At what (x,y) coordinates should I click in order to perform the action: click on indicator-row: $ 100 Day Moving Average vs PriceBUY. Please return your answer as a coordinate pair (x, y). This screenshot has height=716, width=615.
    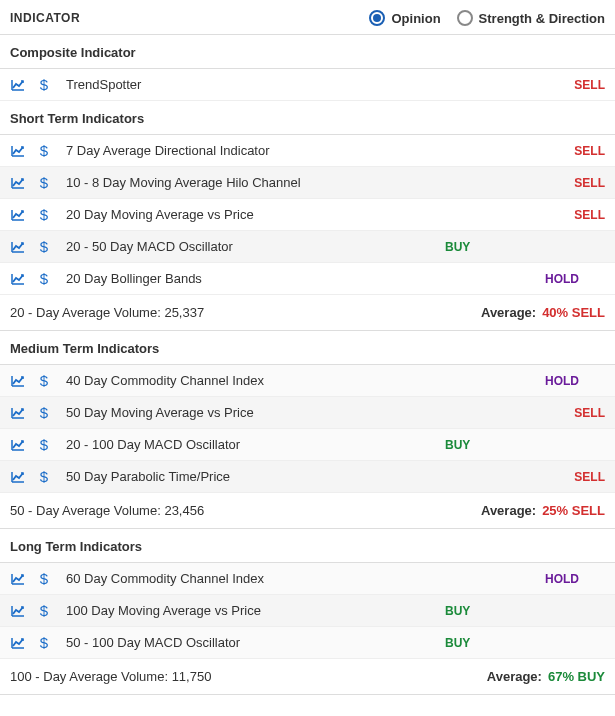
    Looking at the image, I should click on (308, 611).